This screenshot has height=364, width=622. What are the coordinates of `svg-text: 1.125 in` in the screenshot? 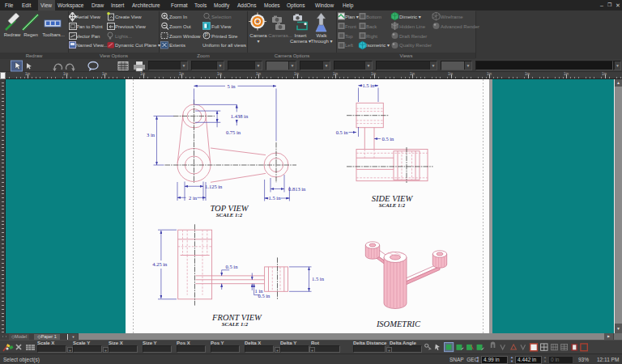 It's located at (214, 186).